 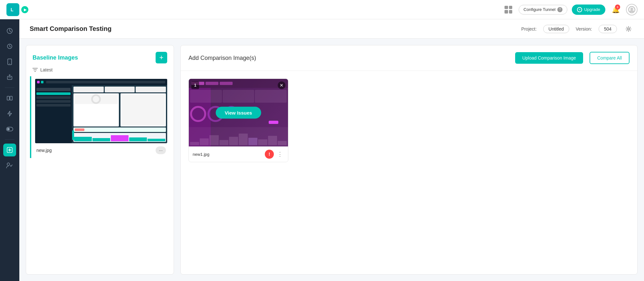 What do you see at coordinates (100, 72) in the screenshot?
I see `latest-filter: Latest` at bounding box center [100, 72].